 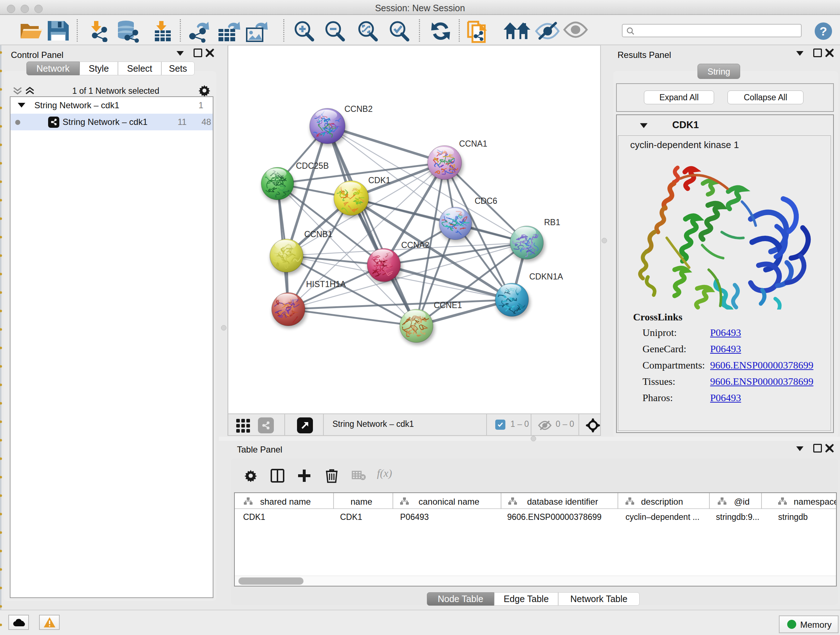 What do you see at coordinates (415, 245) in the screenshot?
I see `svg-text: CCNA2` at bounding box center [415, 245].